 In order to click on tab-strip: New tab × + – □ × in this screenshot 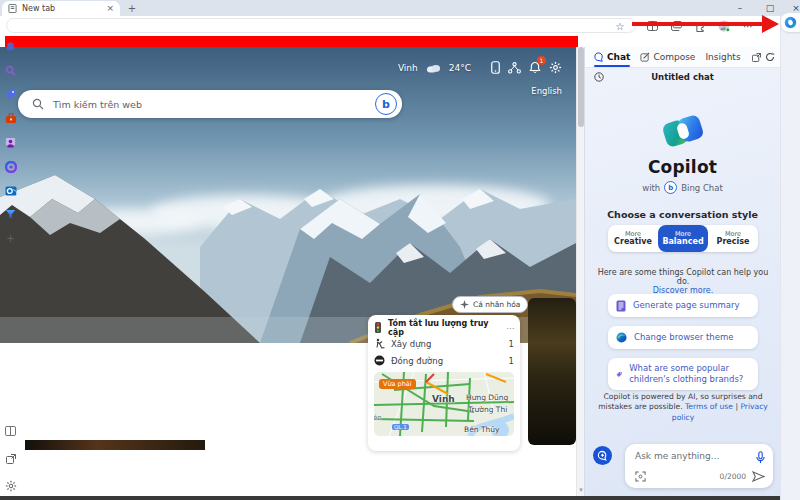, I will do `click(400, 8)`.